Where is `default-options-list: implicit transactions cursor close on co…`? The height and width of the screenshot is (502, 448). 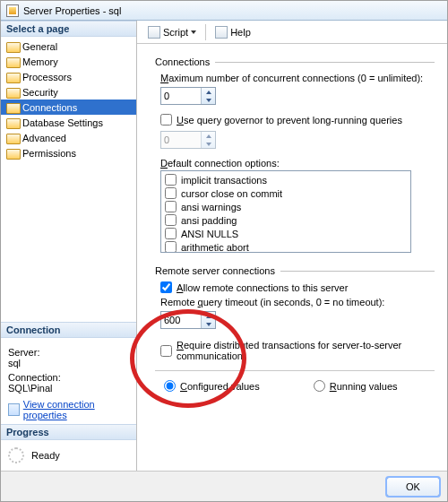 default-options-list: implicit transactions cursor close on co… is located at coordinates (286, 212).